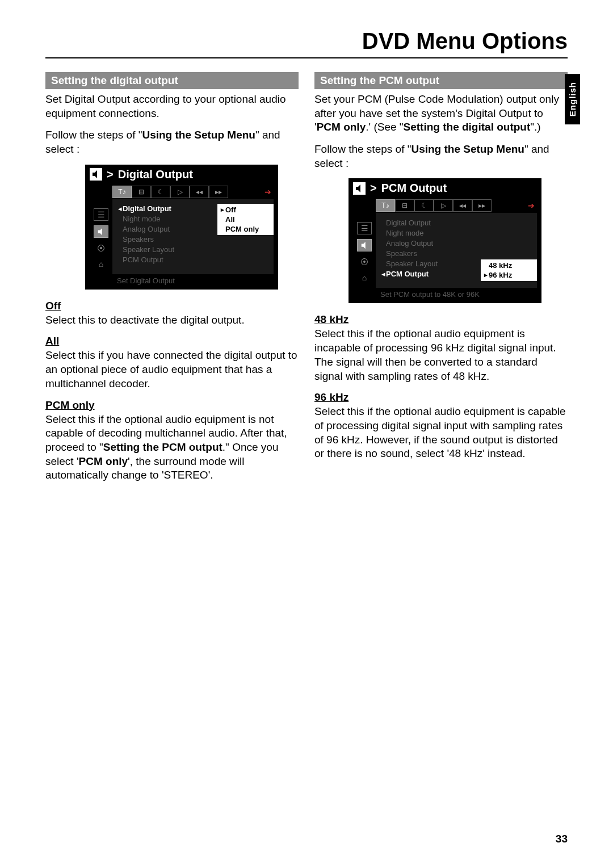 This screenshot has width=613, height=868. What do you see at coordinates (199, 135) in the screenshot?
I see `follow-bold: Using the Setup Menu` at bounding box center [199, 135].